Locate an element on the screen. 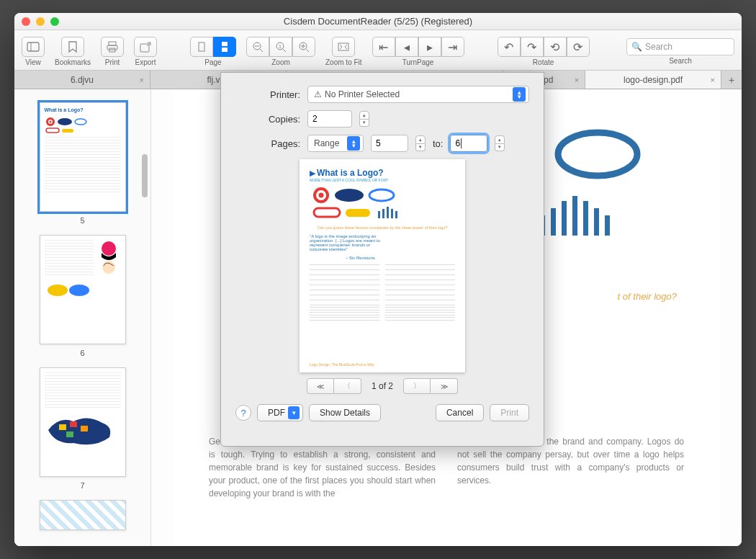 The width and height of the screenshot is (756, 559). rotate-all-left-button: ⟲ is located at coordinates (555, 47).